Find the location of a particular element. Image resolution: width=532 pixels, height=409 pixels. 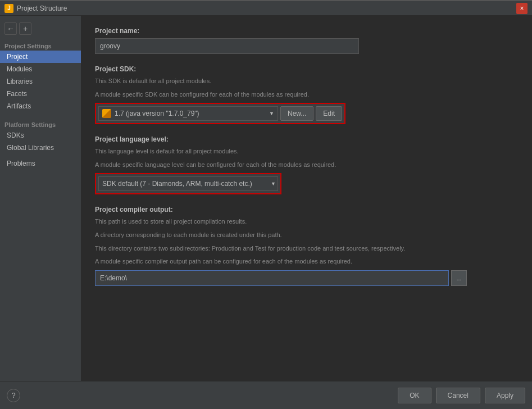

lang-desc1: This language level is default for all p… is located at coordinates (307, 152).